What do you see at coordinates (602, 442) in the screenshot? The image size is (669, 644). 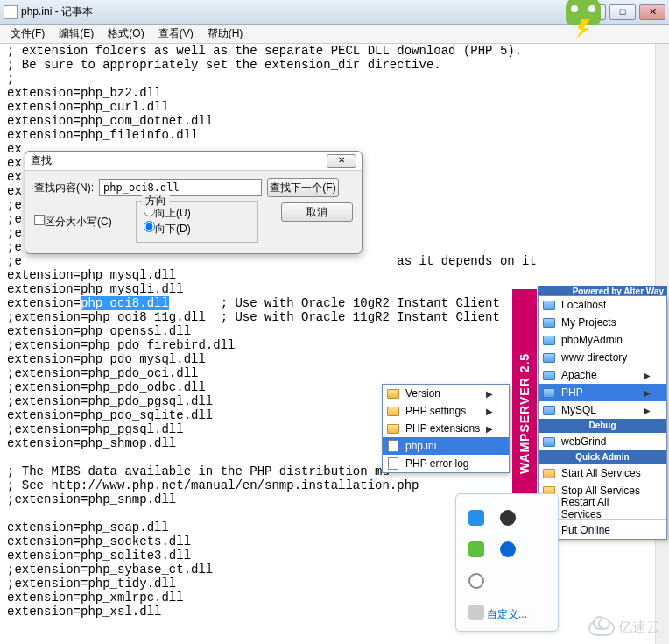 I see `menu-item: webGrind` at bounding box center [602, 442].